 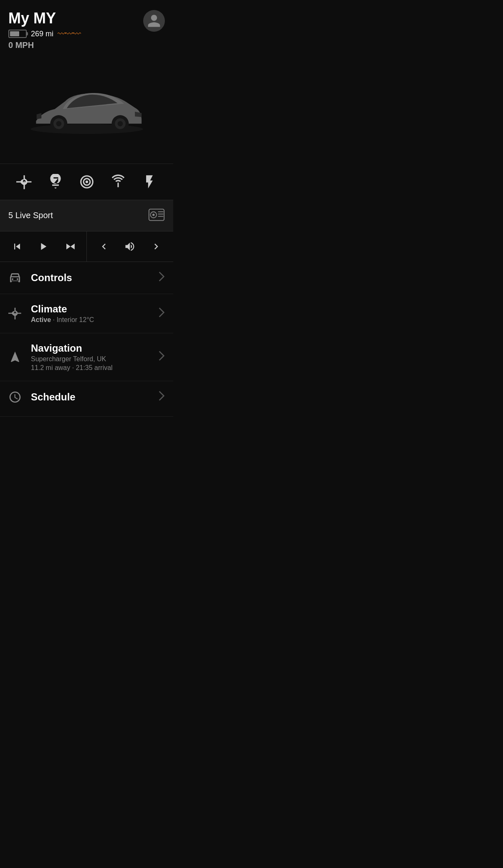 What do you see at coordinates (41, 320) in the screenshot?
I see `climate-active-label: Active` at bounding box center [41, 320].